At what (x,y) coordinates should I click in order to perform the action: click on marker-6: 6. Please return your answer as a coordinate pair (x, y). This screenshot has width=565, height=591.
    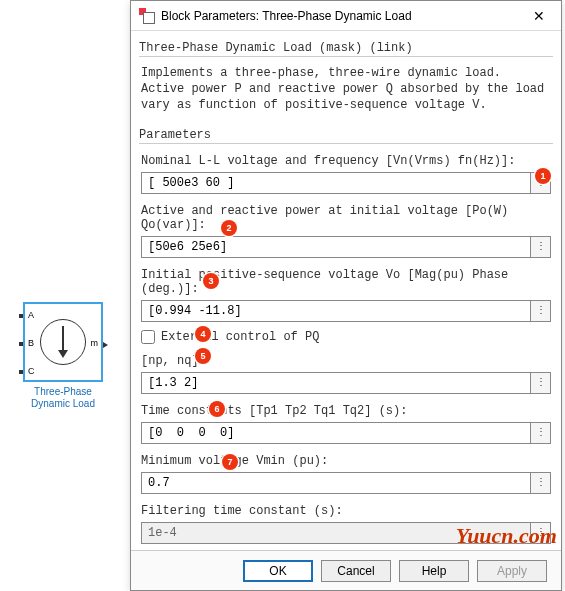
    Looking at the image, I should click on (217, 409).